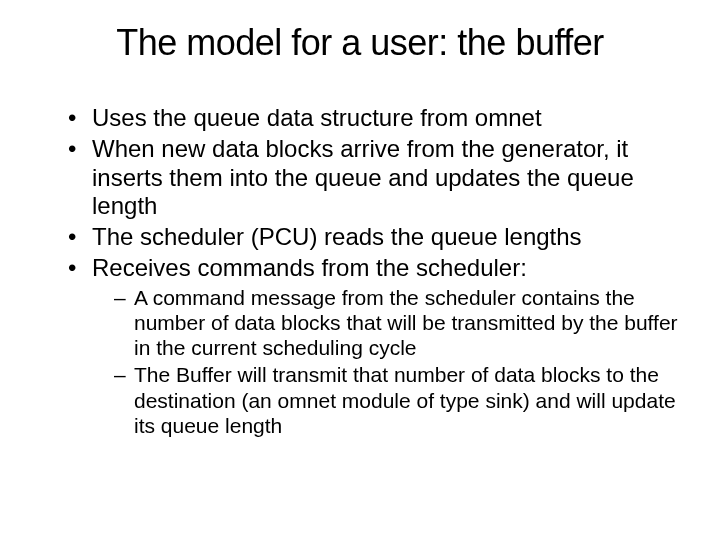 This screenshot has width=720, height=540. I want to click on list-item: When new data blocks arrive from the gen…, so click(374, 178).